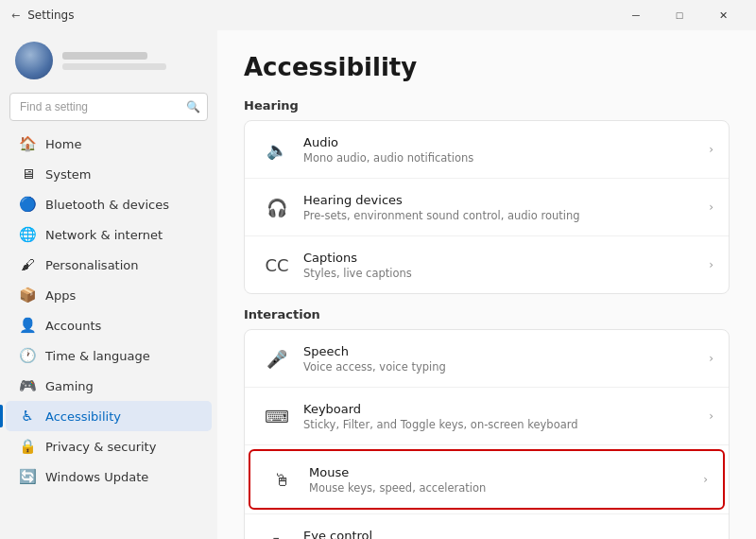 This screenshot has width=756, height=539. What do you see at coordinates (321, 15) in the screenshot?
I see `title-bar-label: Settings` at bounding box center [321, 15].